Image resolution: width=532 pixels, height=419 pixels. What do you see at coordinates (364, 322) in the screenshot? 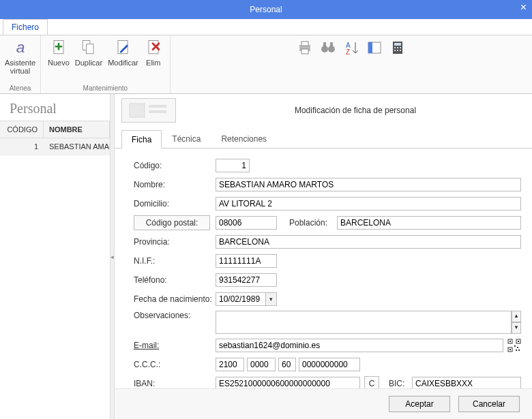
I see `observaciones-field` at bounding box center [364, 322].